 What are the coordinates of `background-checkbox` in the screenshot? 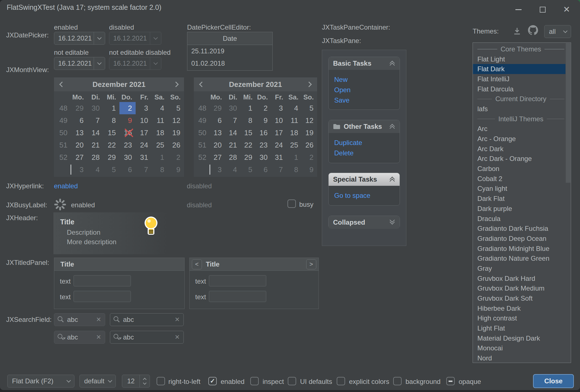 It's located at (397, 381).